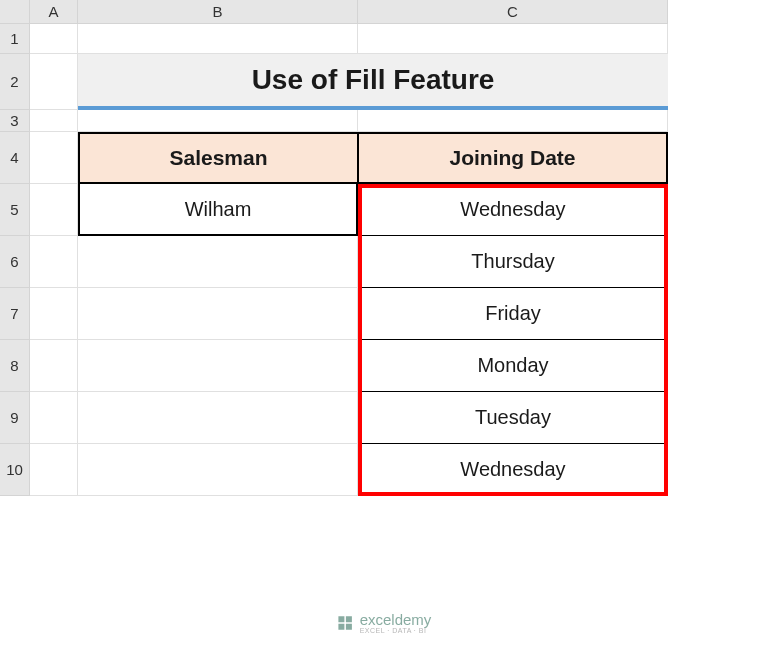 This screenshot has height=654, width=767. I want to click on cell-b1, so click(218, 39).